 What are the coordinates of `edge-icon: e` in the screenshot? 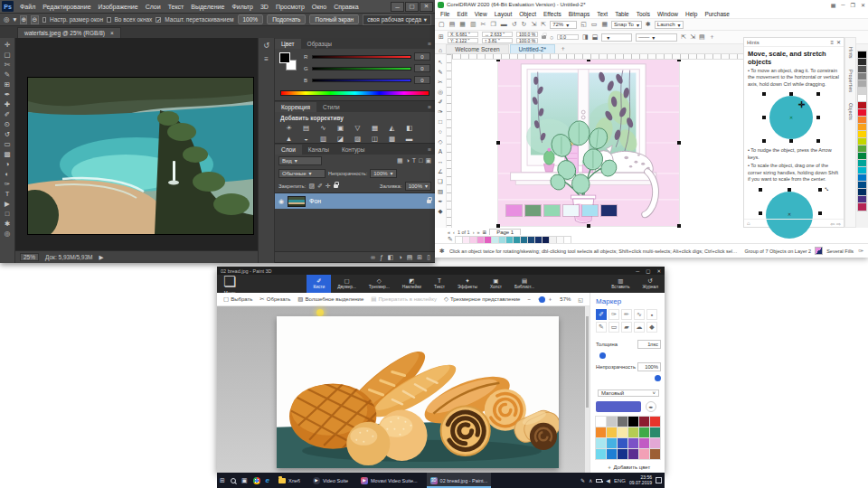 It's located at (268, 481).